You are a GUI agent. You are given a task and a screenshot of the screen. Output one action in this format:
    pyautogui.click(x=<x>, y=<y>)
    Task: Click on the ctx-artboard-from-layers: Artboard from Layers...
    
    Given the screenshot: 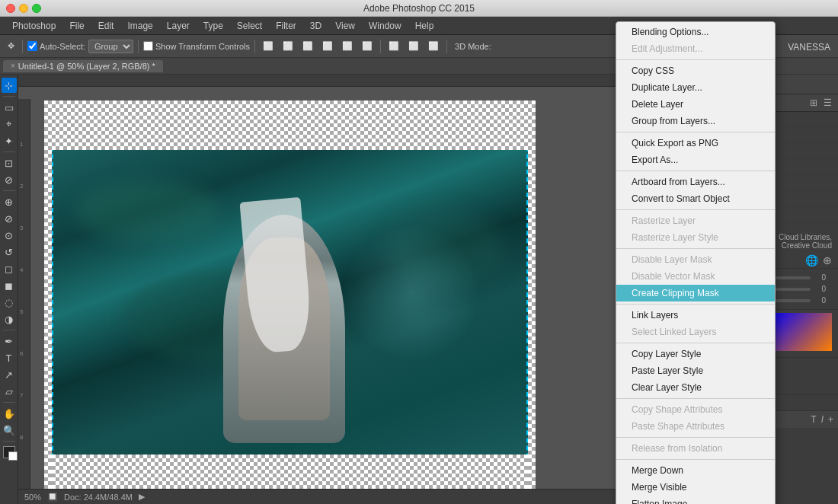 What is the action you would take?
    pyautogui.click(x=696, y=182)
    